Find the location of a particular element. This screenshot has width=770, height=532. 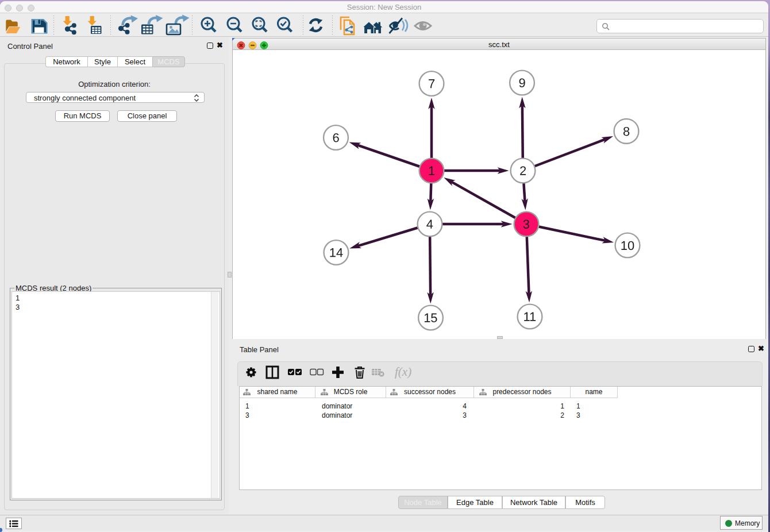

svg-text: 9 is located at coordinates (522, 83).